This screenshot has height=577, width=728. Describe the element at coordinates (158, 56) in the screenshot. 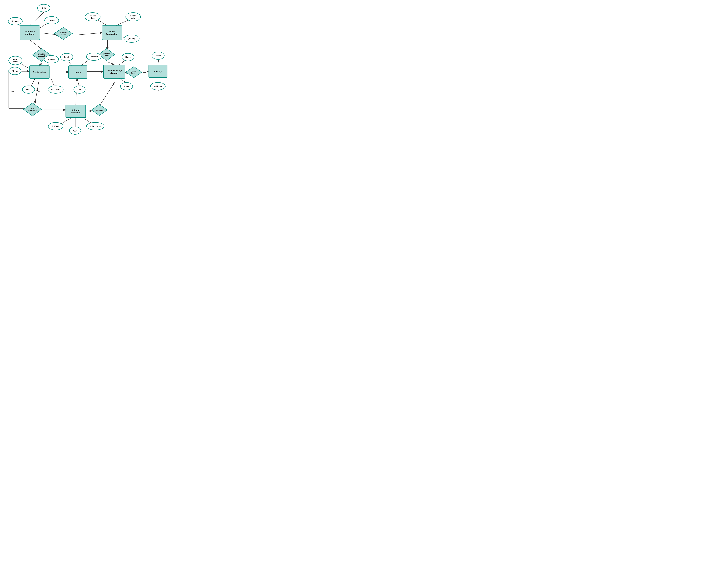

I see `attr-name-library: Name` at that location.